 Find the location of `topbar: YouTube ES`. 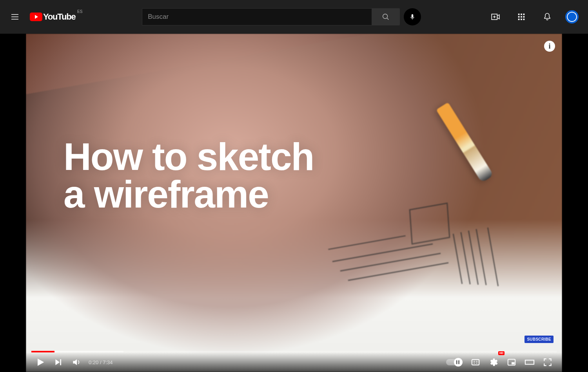

topbar: YouTube ES is located at coordinates (294, 17).